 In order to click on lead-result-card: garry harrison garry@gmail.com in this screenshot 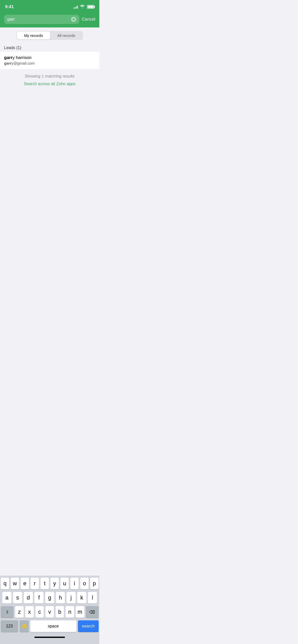, I will do `click(50, 60)`.